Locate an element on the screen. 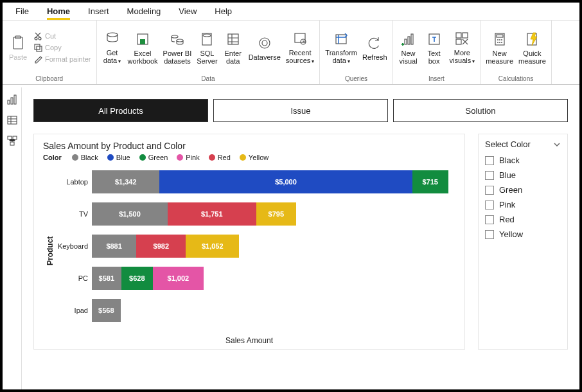 This screenshot has height=392, width=582. ribbon-button-label: More visuals▾ is located at coordinates (463, 57).